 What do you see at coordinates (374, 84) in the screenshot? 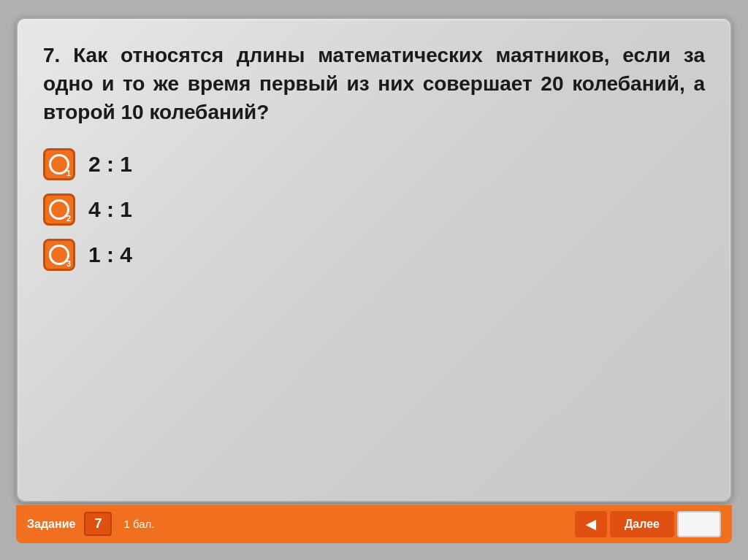
I see `question-text: 7. Как относятся длины математических ма…` at bounding box center [374, 84].